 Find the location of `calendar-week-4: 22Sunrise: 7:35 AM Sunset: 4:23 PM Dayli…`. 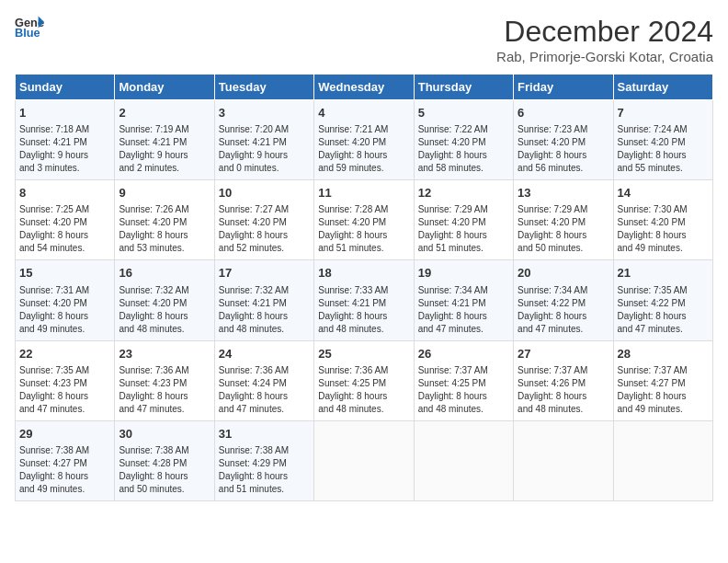

calendar-week-4: 22Sunrise: 7:35 AM Sunset: 4:23 PM Dayli… is located at coordinates (364, 381).